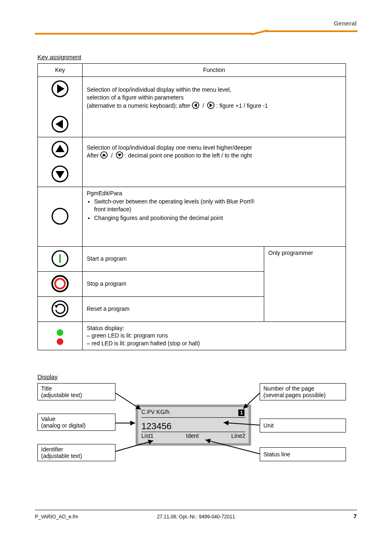  Describe the element at coordinates (60, 125) in the screenshot. I see `key-cell-arrow-left` at that location.